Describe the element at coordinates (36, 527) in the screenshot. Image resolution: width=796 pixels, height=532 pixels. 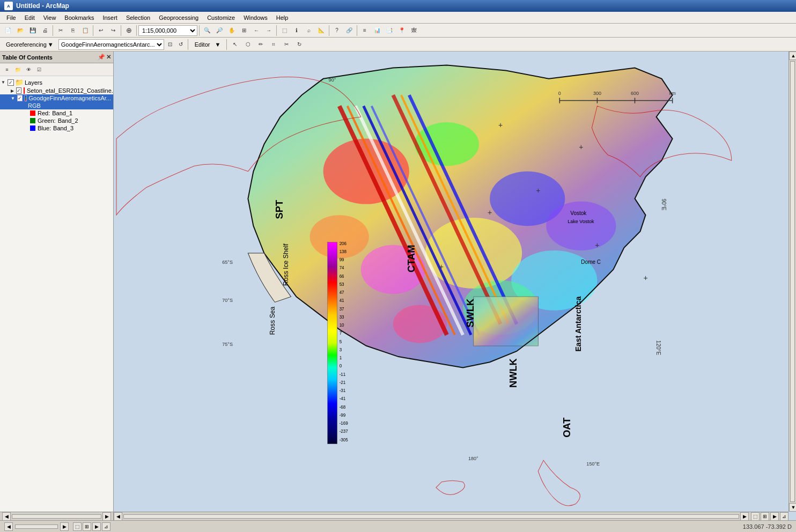
I see `statusbar-hscroll` at that location.